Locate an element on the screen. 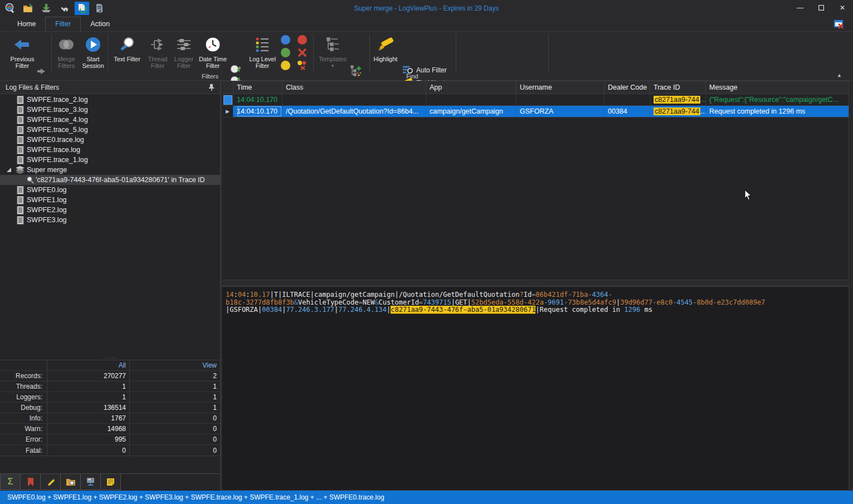  tree-item-log-file: SWPFE3.log is located at coordinates (110, 220).